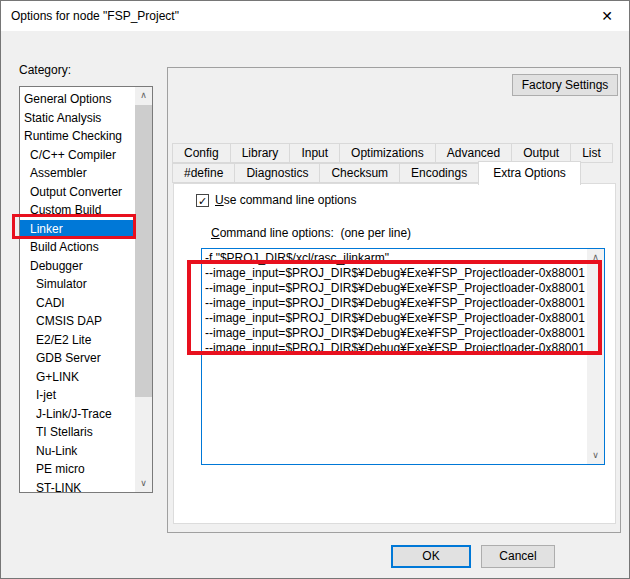 The image size is (630, 579). What do you see at coordinates (78, 486) in the screenshot?
I see `category-item-st-link: ST-LINK` at bounding box center [78, 486].